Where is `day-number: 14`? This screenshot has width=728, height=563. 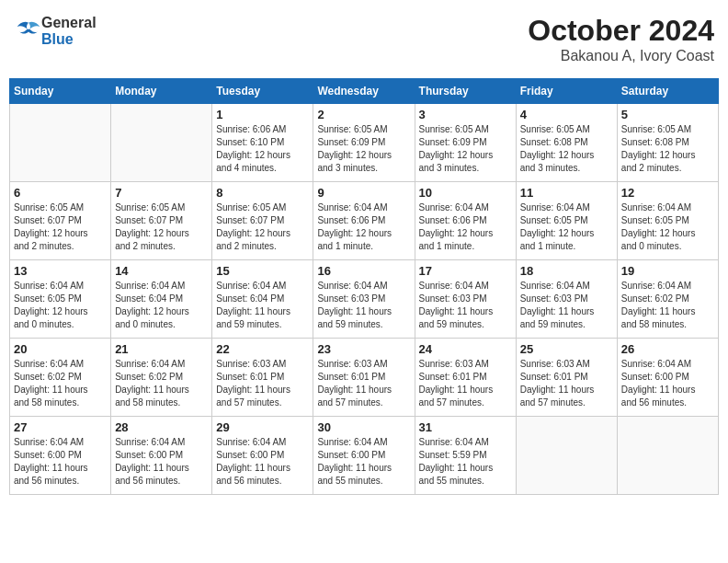
day-number: 14 is located at coordinates (162, 270).